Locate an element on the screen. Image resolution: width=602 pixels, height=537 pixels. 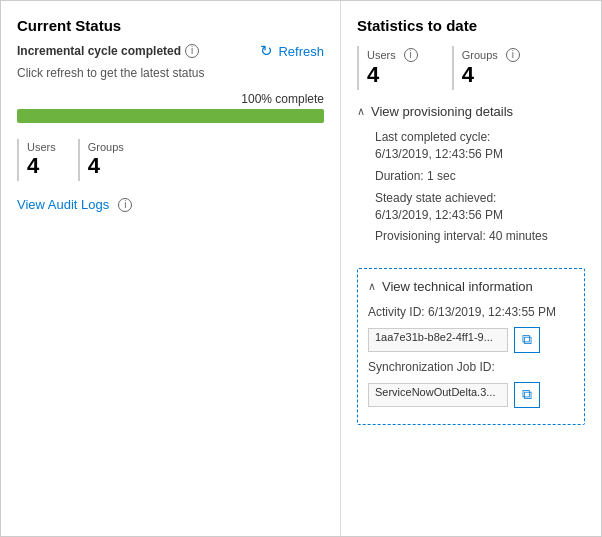
provisioning-toggle: ∧ View provisioning details is located at coordinates (471, 112).